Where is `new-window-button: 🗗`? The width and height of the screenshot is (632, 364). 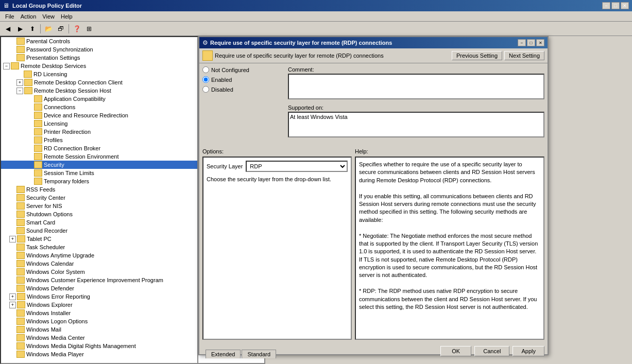 new-window-button: 🗗 is located at coordinates (61, 29).